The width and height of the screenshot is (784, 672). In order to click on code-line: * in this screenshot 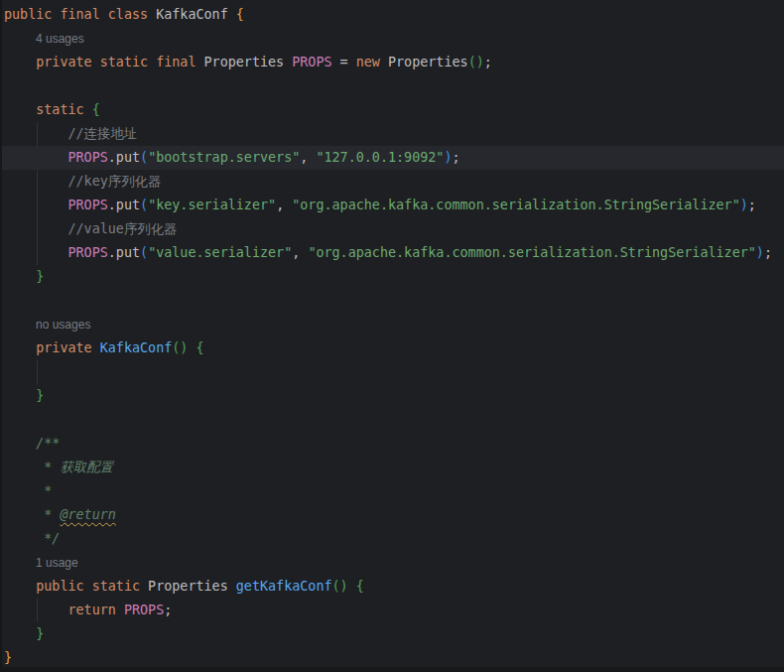, I will do `click(394, 491)`.